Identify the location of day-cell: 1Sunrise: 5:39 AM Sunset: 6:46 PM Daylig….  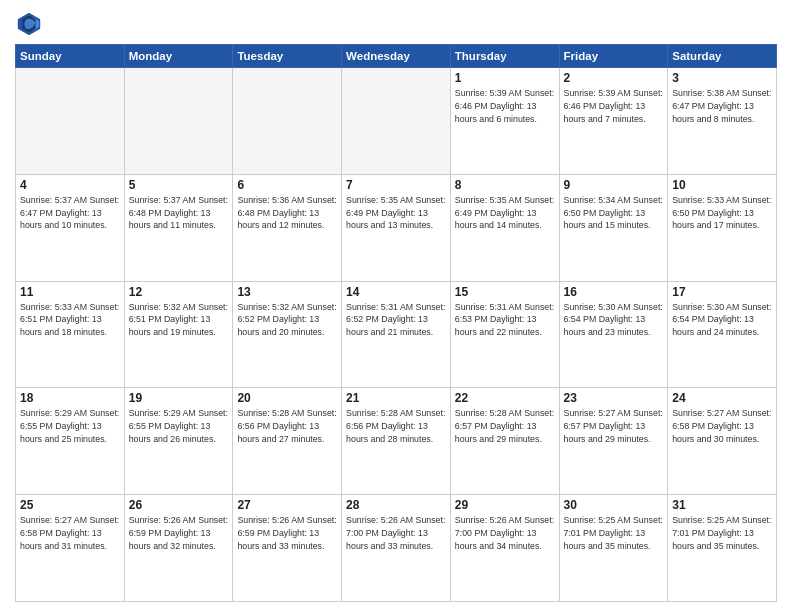
(504, 122).